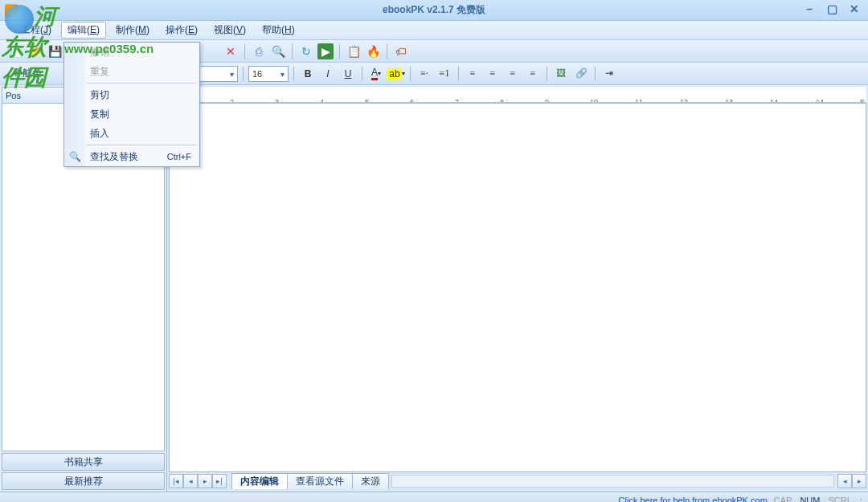 The image size is (868, 502). I want to click on insert-image-button: 🖼, so click(561, 74).